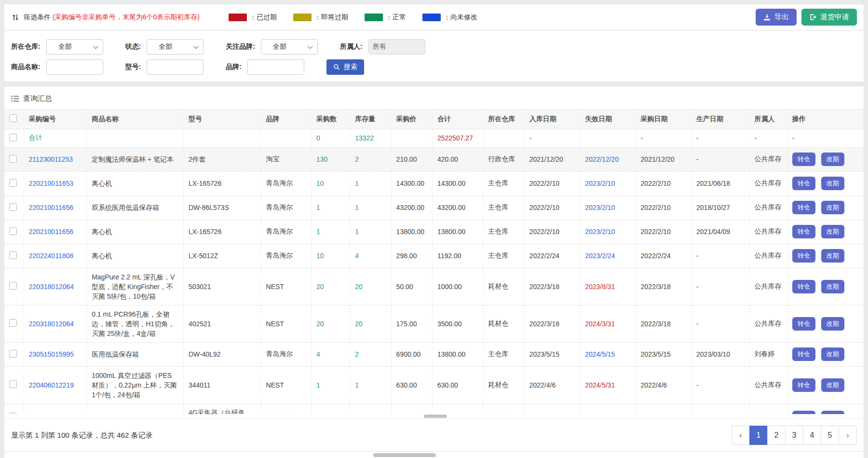 The width and height of the screenshot is (868, 458). What do you see at coordinates (412, 256) in the screenshot?
I see `cell-price: 298.00` at bounding box center [412, 256].